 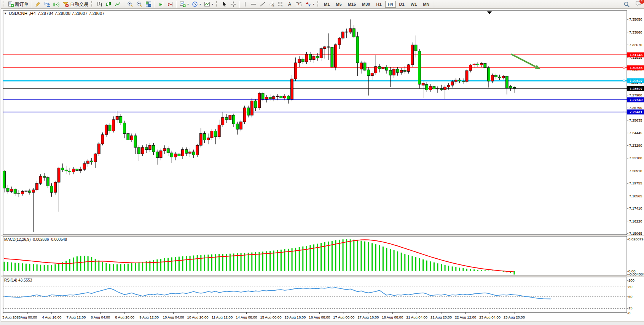 I want to click on crosshair-button, so click(x=233, y=5).